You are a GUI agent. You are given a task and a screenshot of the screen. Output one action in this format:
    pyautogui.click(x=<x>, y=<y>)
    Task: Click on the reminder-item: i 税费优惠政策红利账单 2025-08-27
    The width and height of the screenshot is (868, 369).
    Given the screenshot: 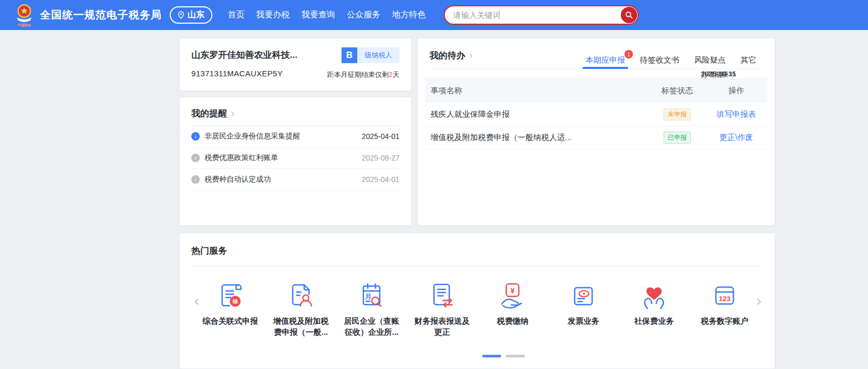 What is the action you would take?
    pyautogui.click(x=295, y=158)
    